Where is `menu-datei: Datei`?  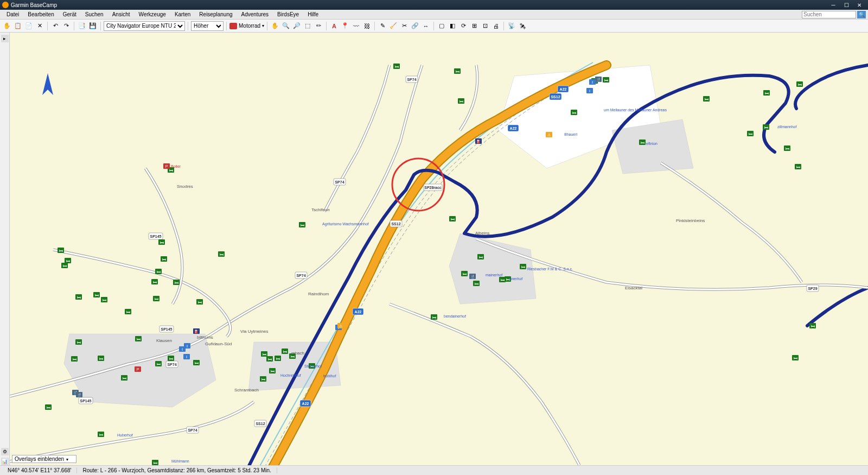 menu-datei: Datei is located at coordinates (13, 14).